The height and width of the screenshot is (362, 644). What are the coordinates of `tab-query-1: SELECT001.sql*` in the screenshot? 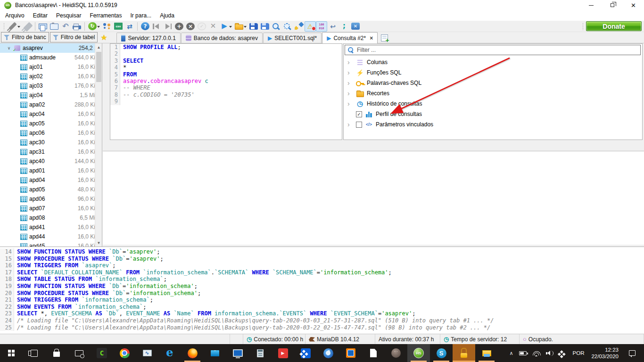 It's located at (292, 38).